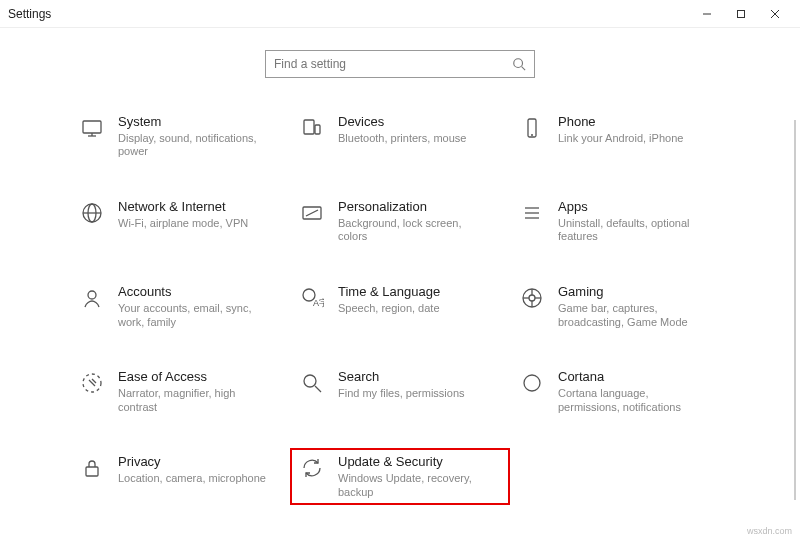 This screenshot has width=800, height=540. Describe the element at coordinates (770, 531) in the screenshot. I see `watermark: wsxdn.com` at that location.